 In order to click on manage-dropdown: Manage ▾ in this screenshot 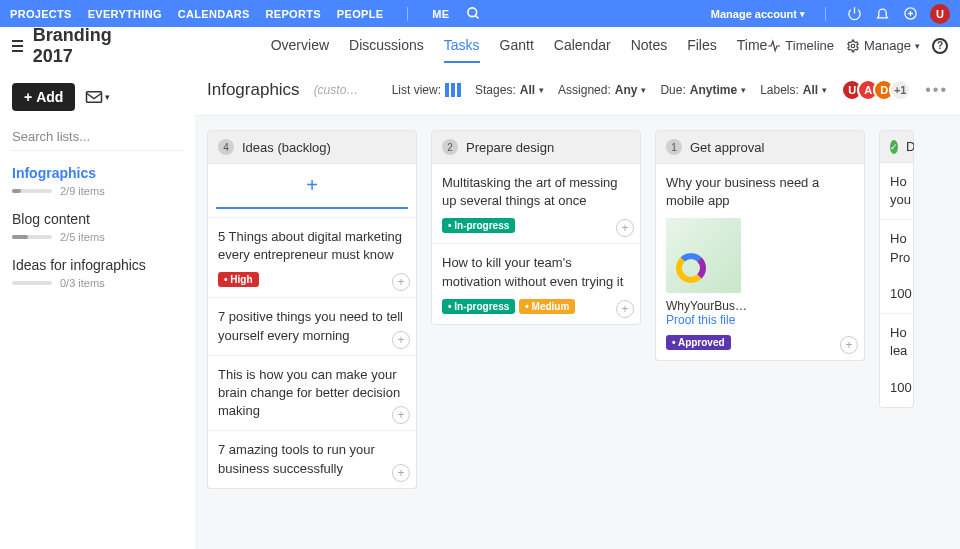, I will do `click(883, 46)`.